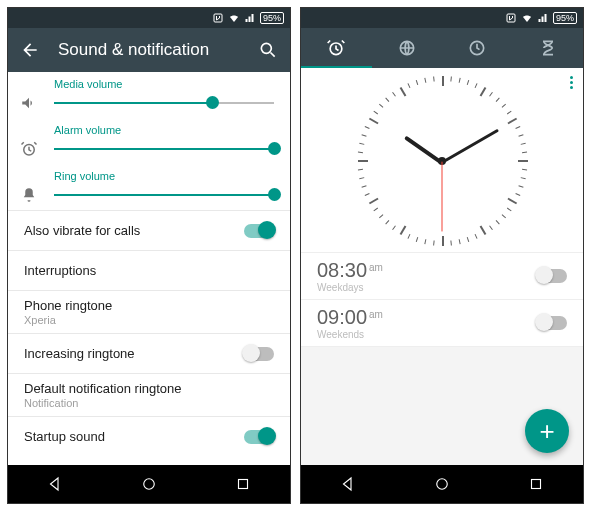 The height and width of the screenshot is (513, 591). I want to click on speaker-icon, so click(30, 105).